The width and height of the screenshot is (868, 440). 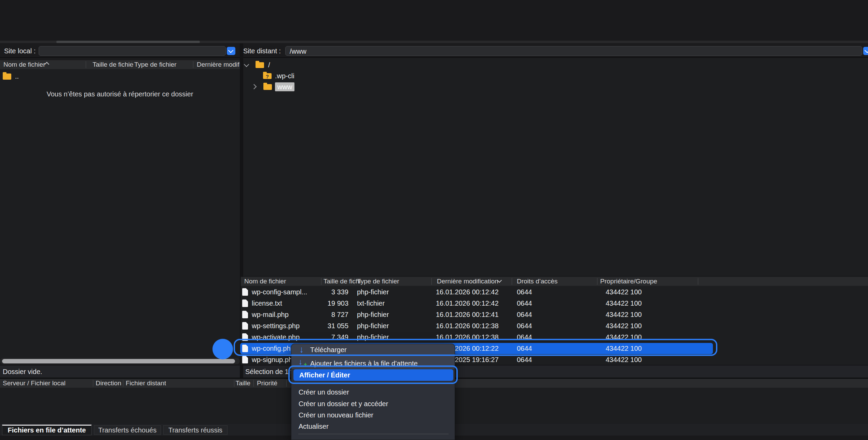 What do you see at coordinates (476, 347) in the screenshot?
I see `selected-row-highlight-ring` at bounding box center [476, 347].